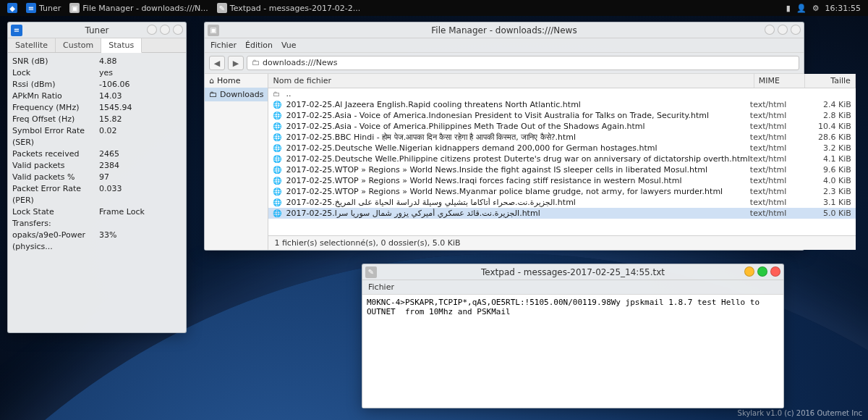 The height and width of the screenshot is (420, 868). Describe the element at coordinates (573, 272) in the screenshot. I see `window-titlebar: ✎ Textpad - messages-2017-02-25_14:55.tx…` at that location.